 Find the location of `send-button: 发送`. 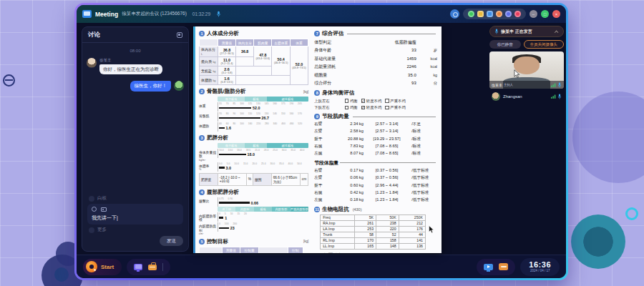

send-button: 发送 is located at coordinates (172, 241).